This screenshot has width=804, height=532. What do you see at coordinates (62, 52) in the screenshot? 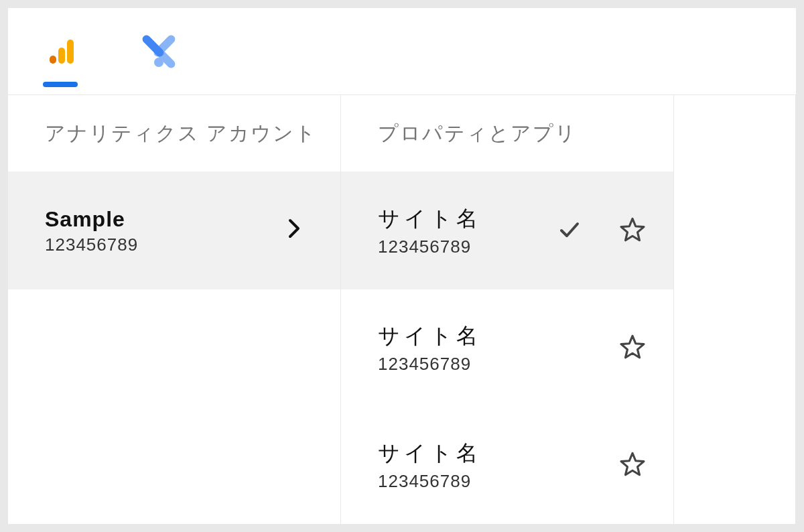
I see `tab-analytics` at bounding box center [62, 52].